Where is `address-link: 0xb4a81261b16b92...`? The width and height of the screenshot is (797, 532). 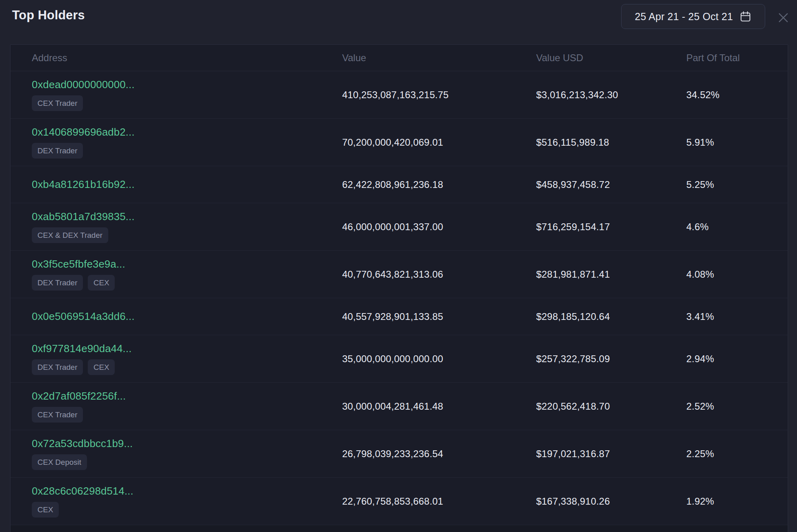 address-link: 0xb4a81261b16b92... is located at coordinates (83, 184).